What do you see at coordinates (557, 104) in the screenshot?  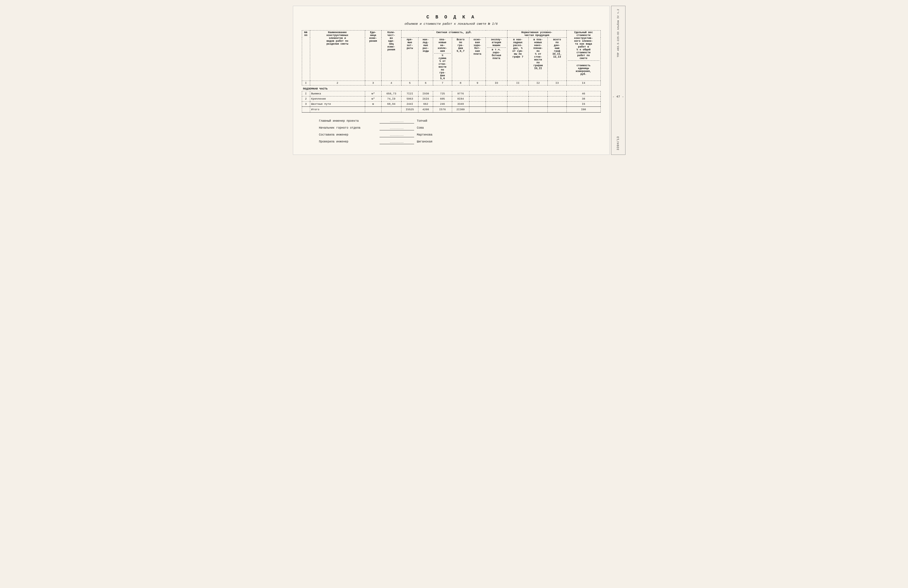 I see `cell-r2-c12` at bounding box center [557, 104].